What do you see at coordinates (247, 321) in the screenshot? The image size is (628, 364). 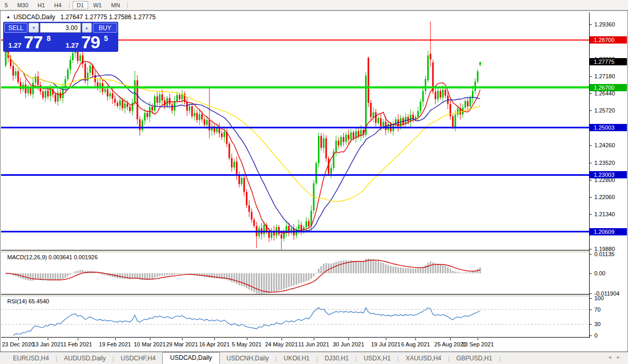 I see `rsi-line` at bounding box center [247, 321].